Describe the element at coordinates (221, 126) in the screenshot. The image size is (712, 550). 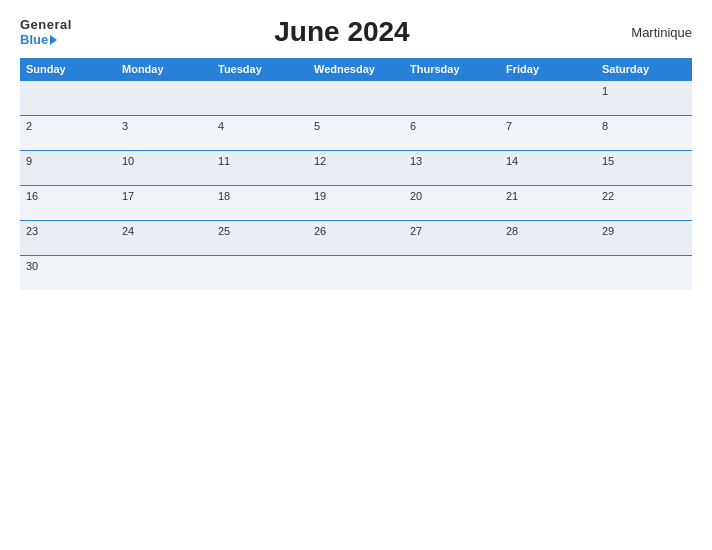
I see `day-number: 4` at that location.